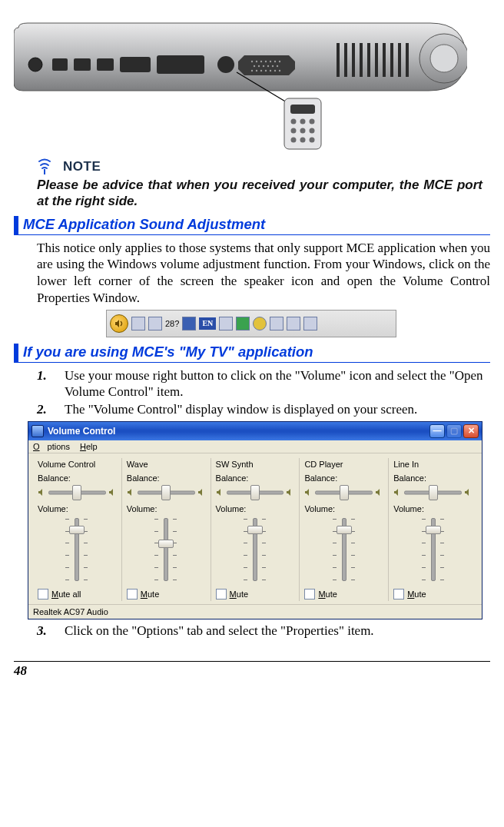 Image resolution: width=504 pixels, height=827 pixels. Describe the element at coordinates (471, 431) in the screenshot. I see `close-button: ✕` at that location.